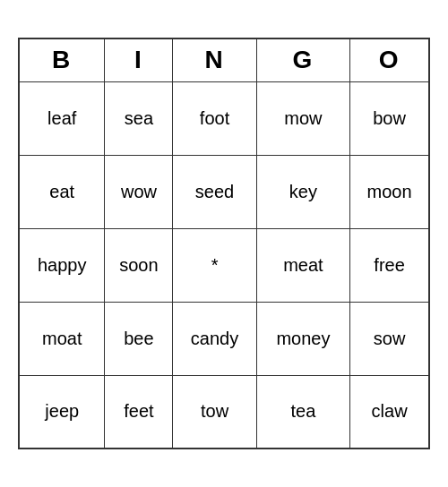 The height and width of the screenshot is (487, 448). What do you see at coordinates (390, 265) in the screenshot?
I see `cell-r3-c5: free` at bounding box center [390, 265].